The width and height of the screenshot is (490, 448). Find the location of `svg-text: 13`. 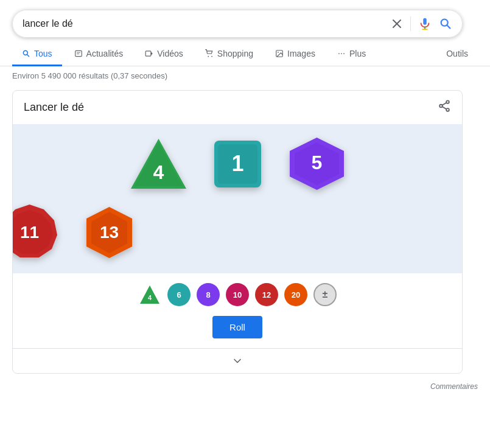

svg-text: 13 is located at coordinates (110, 233).